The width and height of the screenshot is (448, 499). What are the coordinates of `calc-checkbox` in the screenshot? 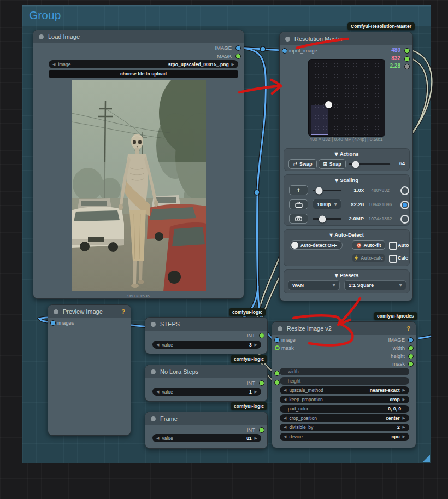 It's located at (393, 259).